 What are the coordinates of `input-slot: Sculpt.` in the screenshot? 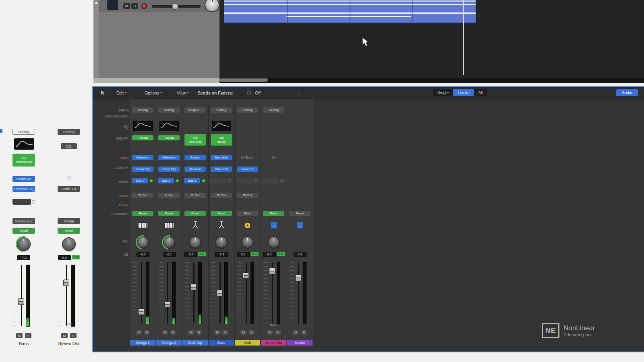 It's located at (195, 158).